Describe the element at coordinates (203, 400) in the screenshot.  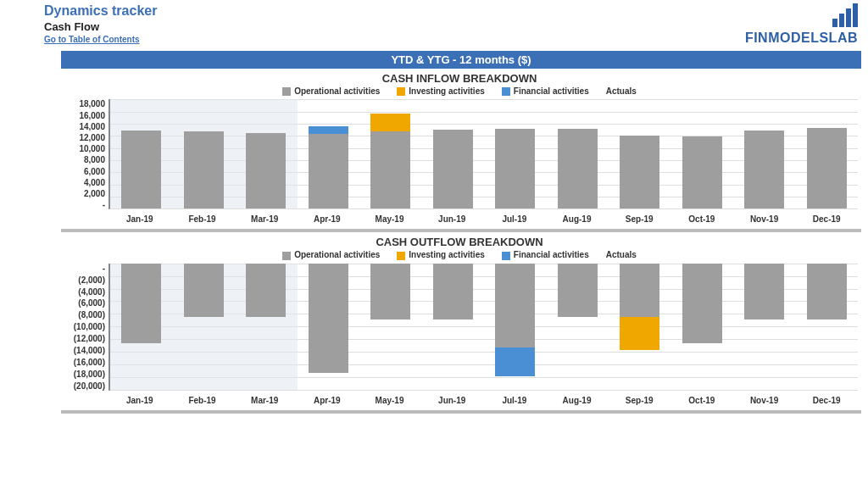
I see `x-tick: Feb-19` at that location.